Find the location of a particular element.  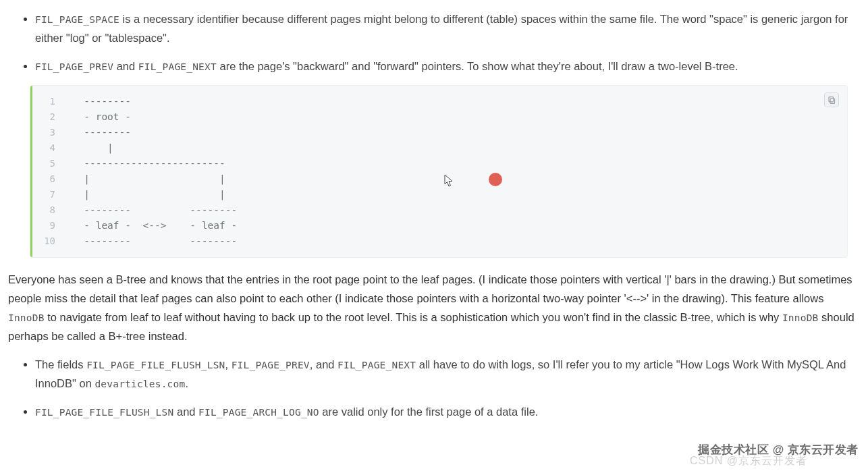

text: The fields is located at coordinates (61, 364).